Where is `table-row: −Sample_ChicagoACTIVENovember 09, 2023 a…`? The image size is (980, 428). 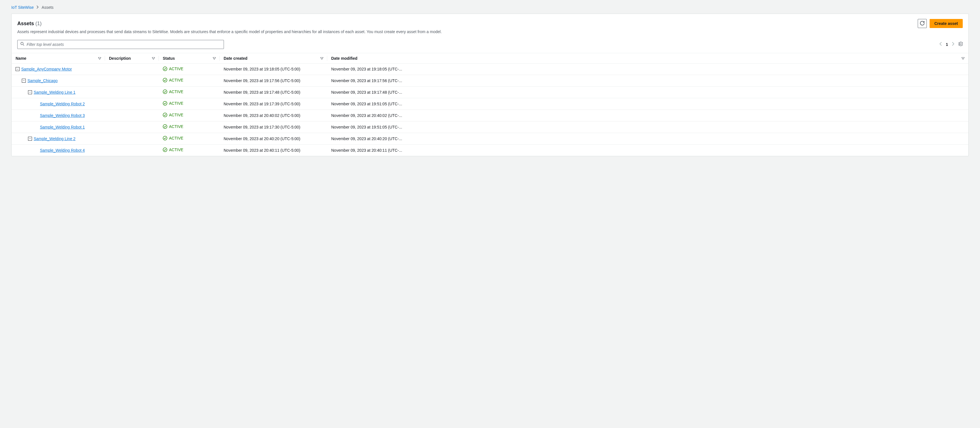 table-row: −Sample_ChicagoACTIVENovember 09, 2023 a… is located at coordinates (490, 81).